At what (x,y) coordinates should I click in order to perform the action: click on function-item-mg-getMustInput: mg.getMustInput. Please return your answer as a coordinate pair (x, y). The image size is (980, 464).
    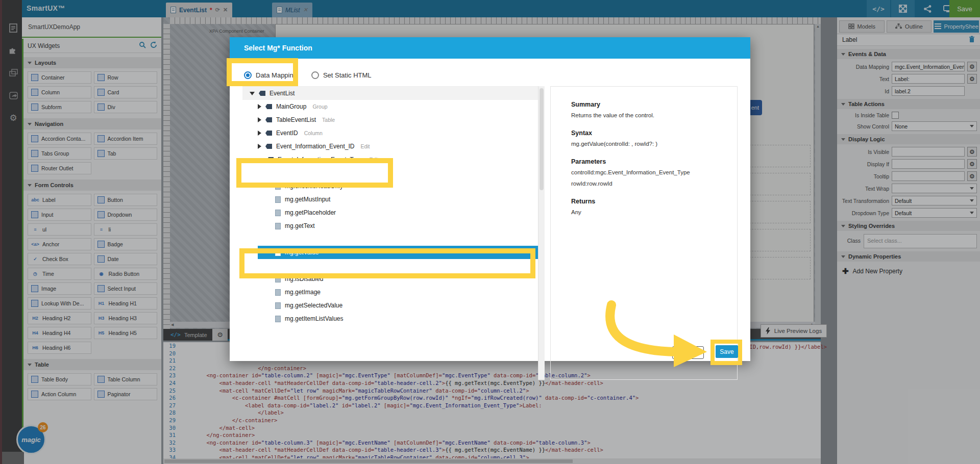
    Looking at the image, I should click on (393, 199).